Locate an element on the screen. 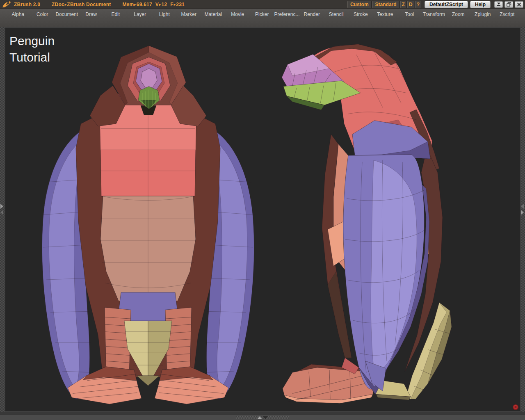  mem-value: 69.617 is located at coordinates (144, 5).